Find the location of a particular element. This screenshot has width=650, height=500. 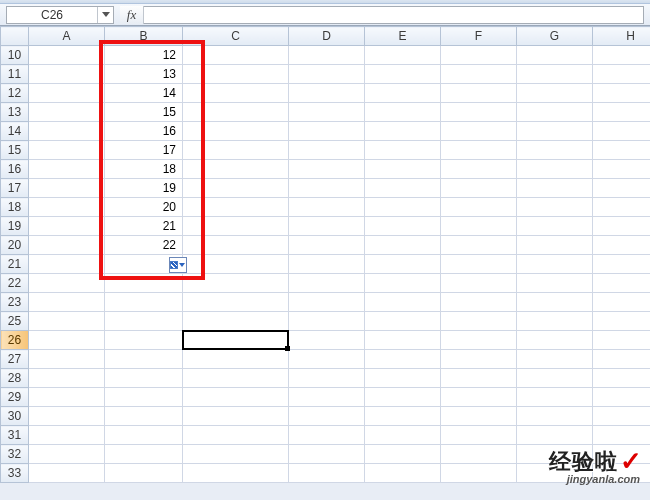

cell-F10 is located at coordinates (479, 56).